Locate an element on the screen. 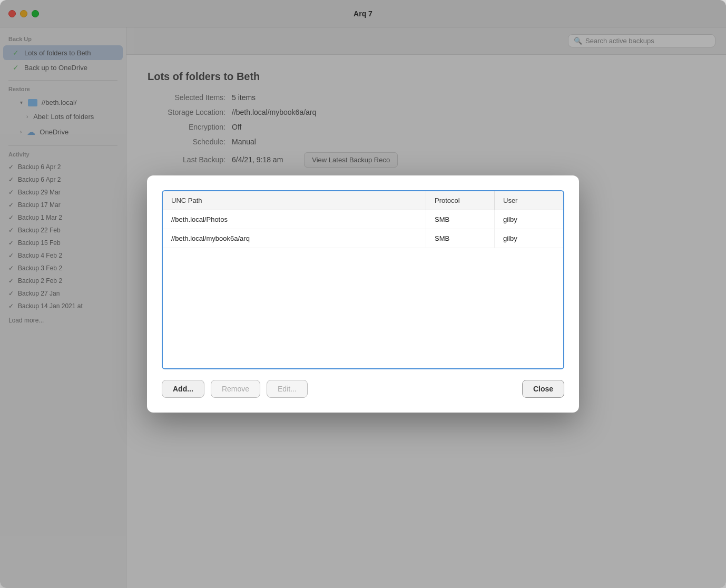  table-body: //beth.local/Photos SMB gilby //beth.loc… is located at coordinates (363, 289).